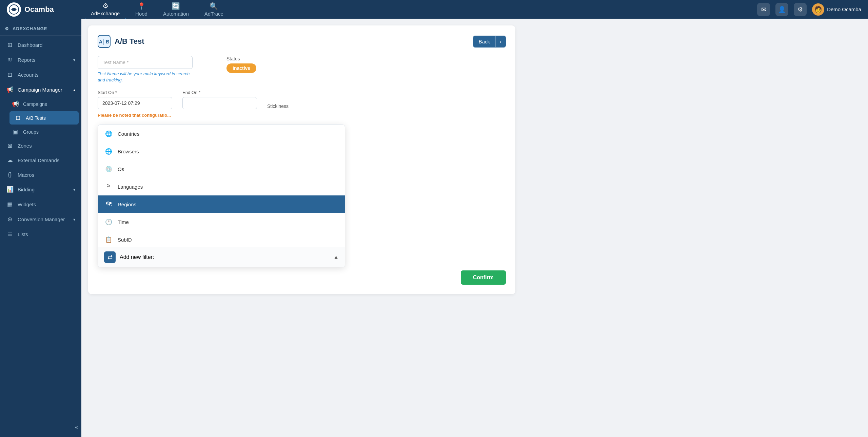 The width and height of the screenshot is (868, 437). Describe the element at coordinates (176, 10) in the screenshot. I see `nav-item-automation: 🔄 Automation` at that location.